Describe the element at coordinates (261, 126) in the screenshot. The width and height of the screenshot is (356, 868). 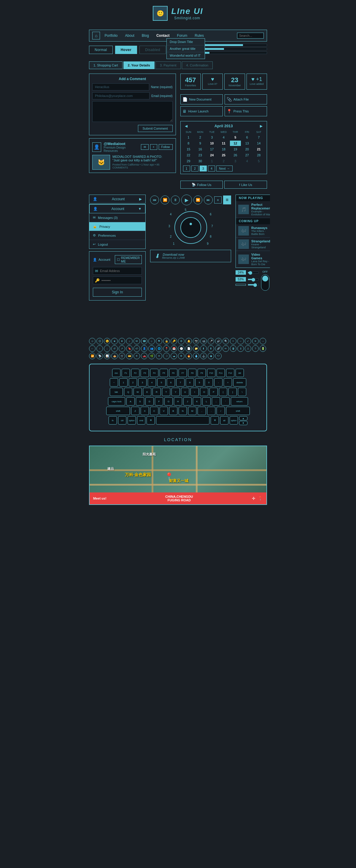
I see `cal-next-btn: ▶` at that location.